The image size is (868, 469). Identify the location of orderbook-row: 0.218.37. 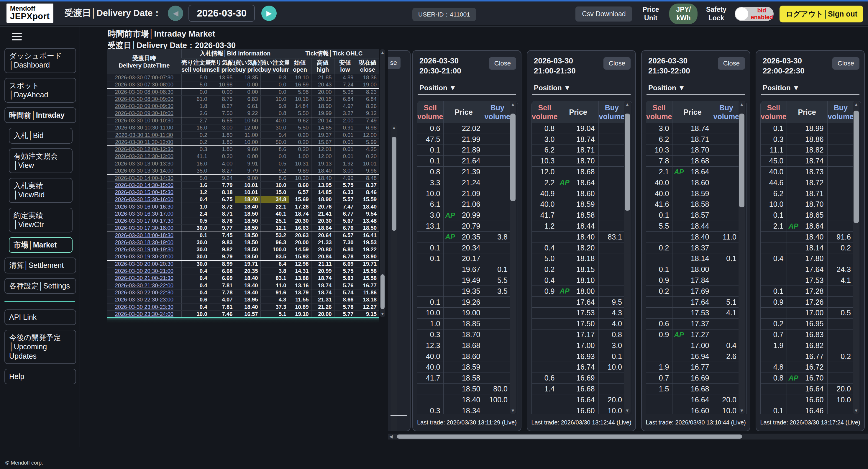
(693, 248).